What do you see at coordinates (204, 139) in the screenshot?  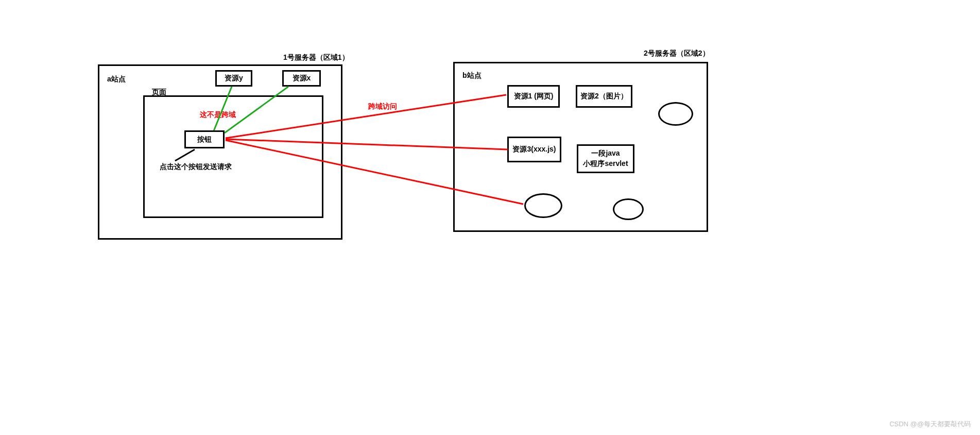 I see `button-box: 按钮` at bounding box center [204, 139].